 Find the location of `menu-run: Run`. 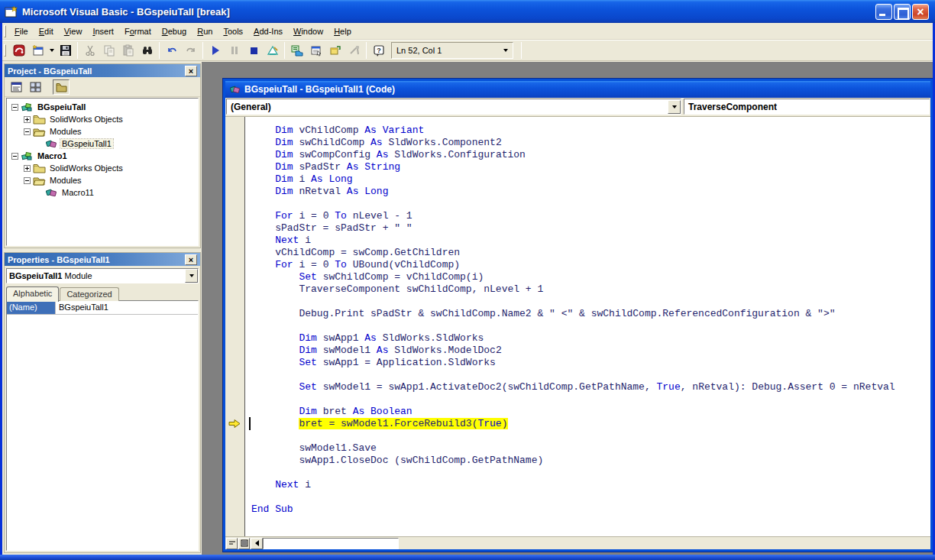

menu-run: Run is located at coordinates (205, 31).